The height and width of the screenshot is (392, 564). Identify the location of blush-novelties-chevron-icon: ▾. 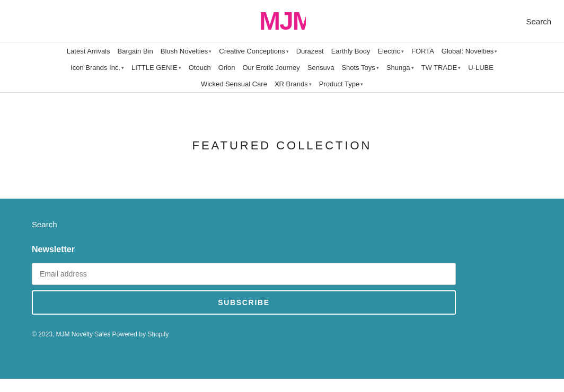
(210, 51).